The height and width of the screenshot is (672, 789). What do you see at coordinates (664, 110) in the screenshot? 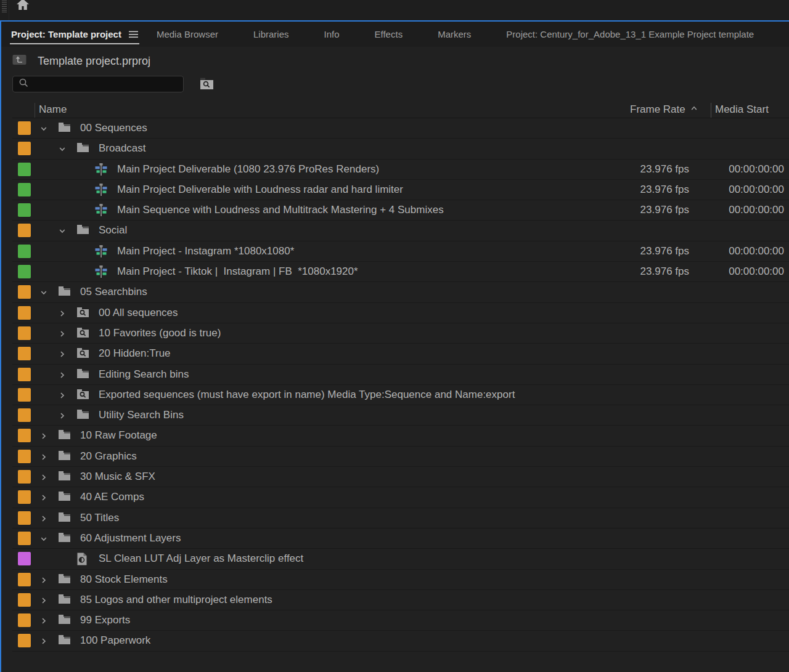
I see `frame-rate-column-header: Frame Rate` at bounding box center [664, 110].